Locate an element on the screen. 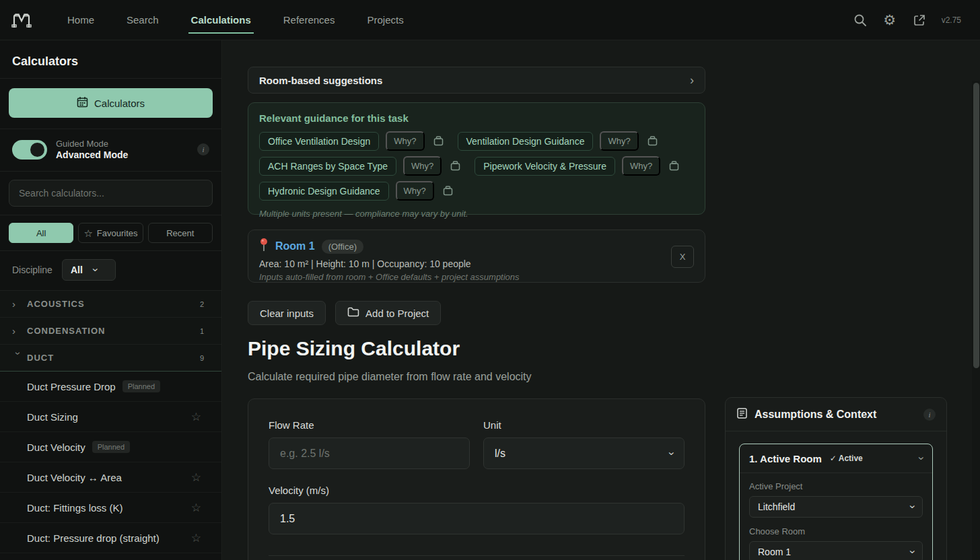 The width and height of the screenshot is (980, 560). mode-info-icon: i is located at coordinates (203, 149).